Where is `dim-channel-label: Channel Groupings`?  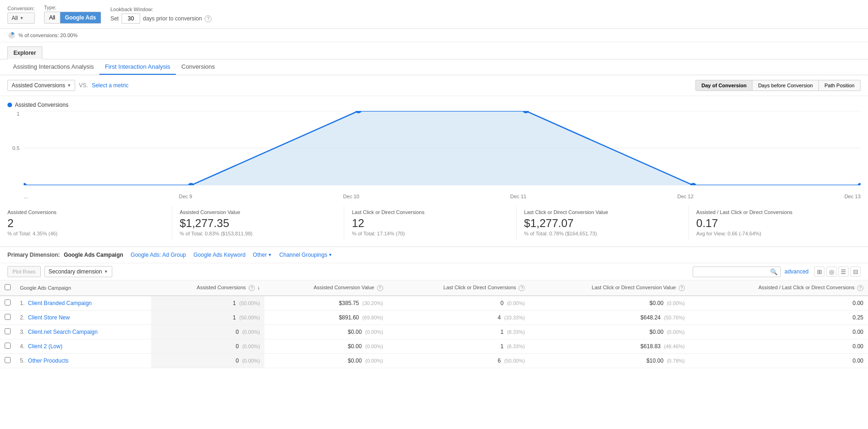
dim-channel-label: Channel Groupings is located at coordinates (303, 255).